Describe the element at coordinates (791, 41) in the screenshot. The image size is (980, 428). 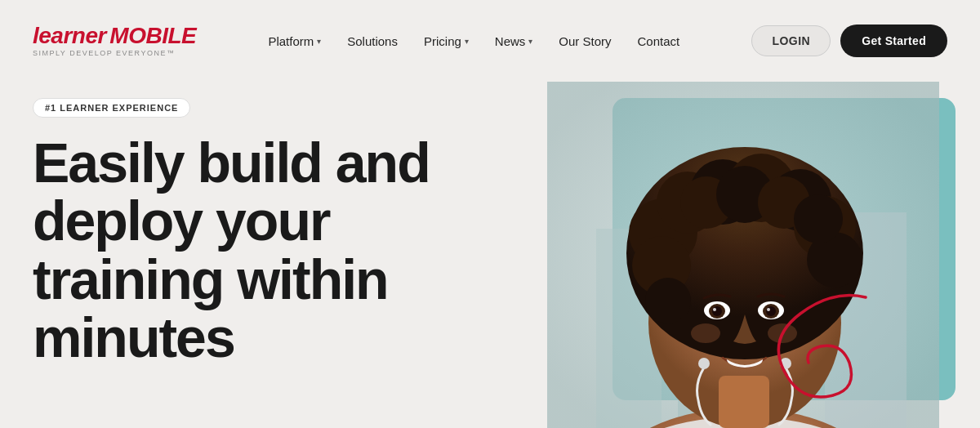
I see `login-button: LOGIN` at that location.